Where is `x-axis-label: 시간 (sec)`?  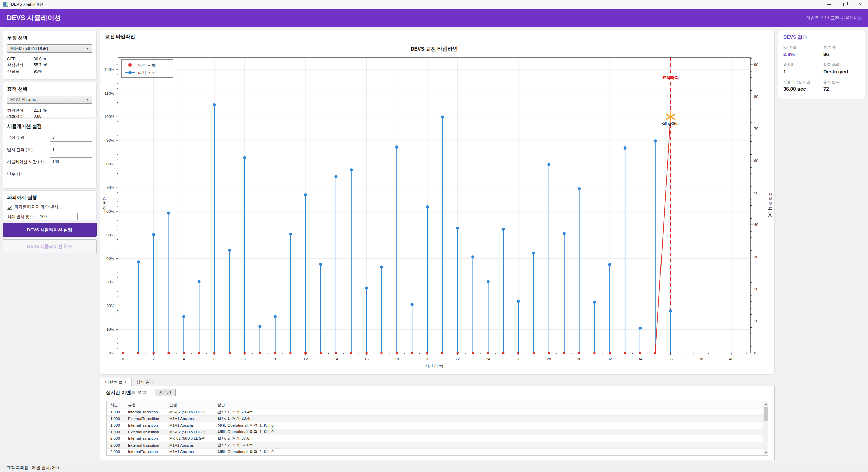
x-axis-label: 시간 (sec) is located at coordinates (434, 366).